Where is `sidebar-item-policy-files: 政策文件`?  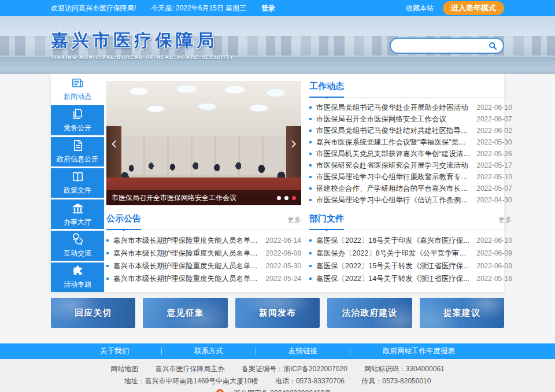 sidebar-item-policy-files: 政策文件 is located at coordinates (77, 183).